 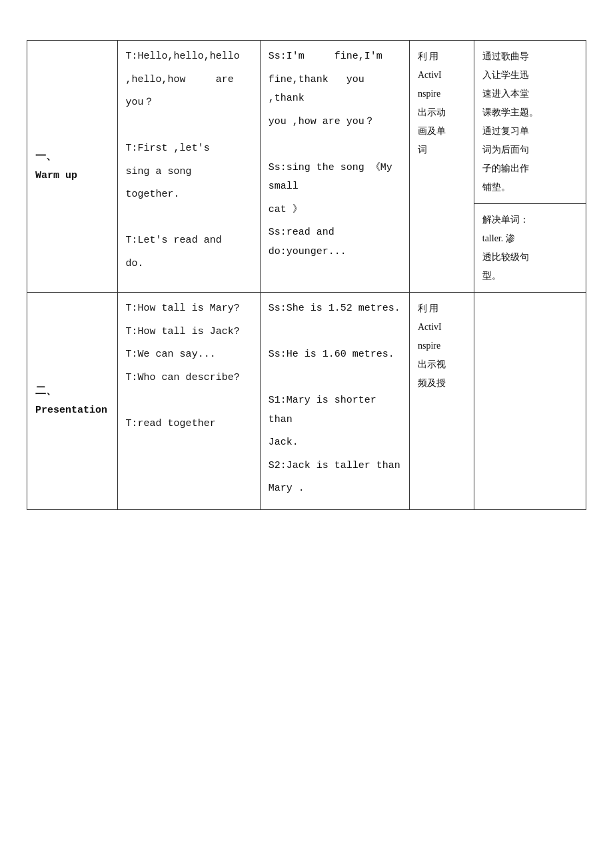 I want to click on student-warmup: Ss:I'm fine,I'm fine,thank you ,thank yo…, so click(x=334, y=167).